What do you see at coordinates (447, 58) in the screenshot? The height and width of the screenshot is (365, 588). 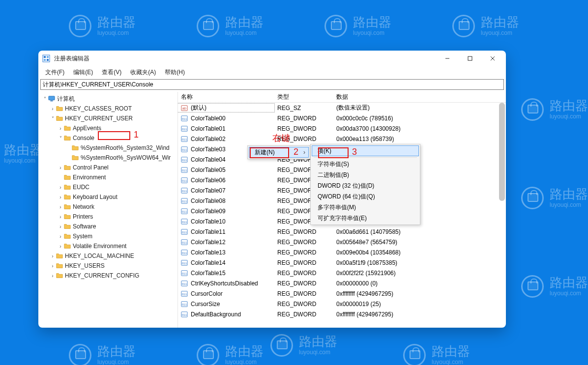 I see `minimize-button` at bounding box center [447, 58].